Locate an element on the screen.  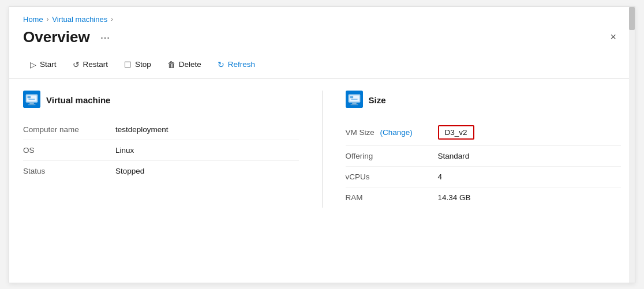
refresh-label: Refresh is located at coordinates (241, 65).